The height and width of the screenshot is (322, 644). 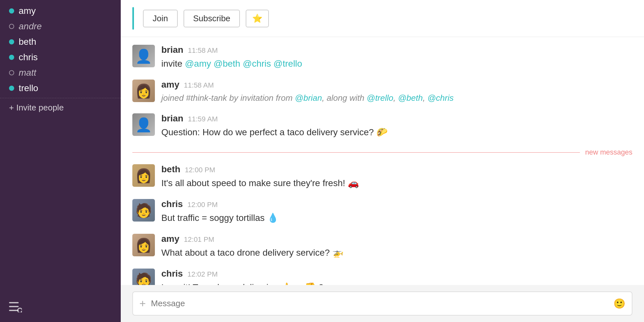 I want to click on star-icon: ⭐, so click(x=257, y=18).